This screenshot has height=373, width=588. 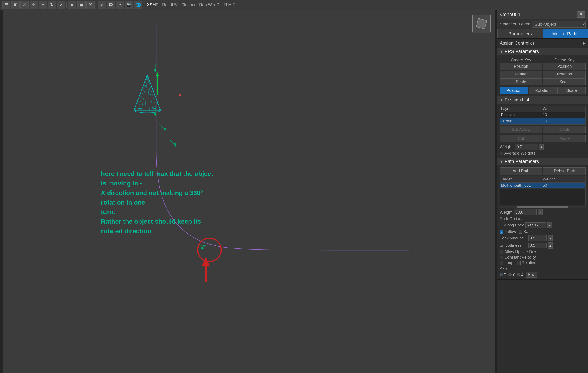 What do you see at coordinates (506, 263) in the screenshot?
I see `loop-checkbox-label: Loop` at bounding box center [506, 263].